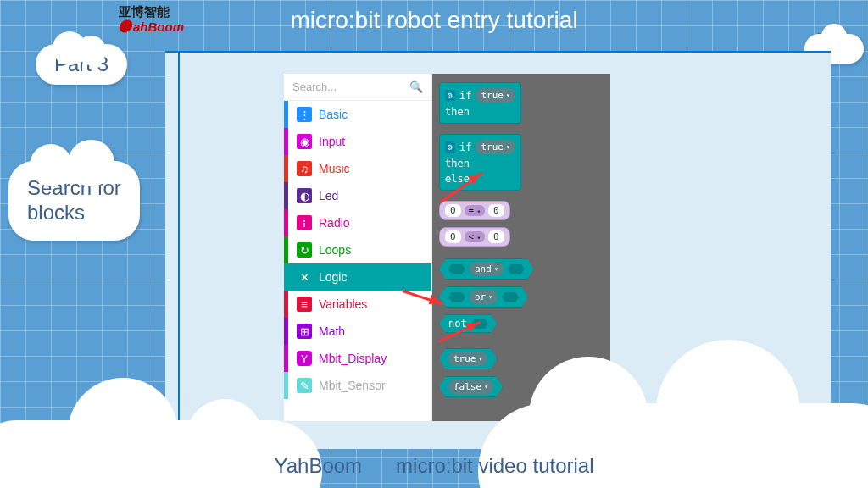 This screenshot has height=488, width=868. Describe the element at coordinates (495, 466) in the screenshot. I see `footer-text: micro:bit video tutorial` at that location.